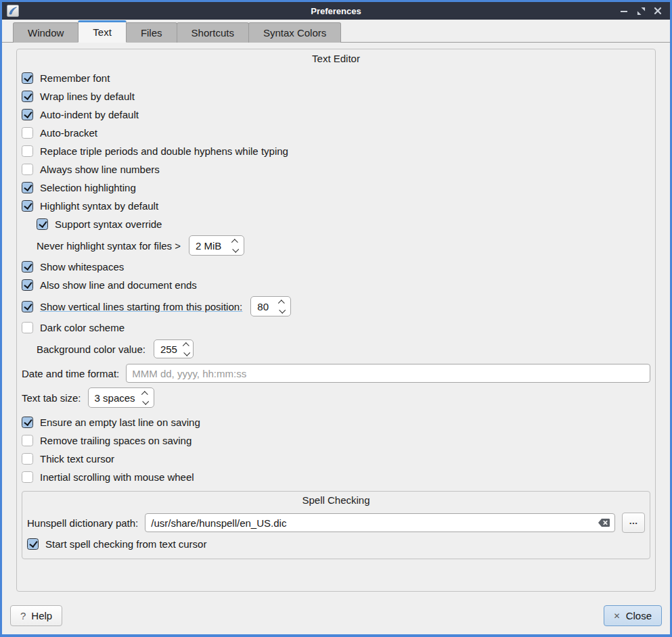 The width and height of the screenshot is (672, 637). I want to click on spinbox-value: 255, so click(169, 349).